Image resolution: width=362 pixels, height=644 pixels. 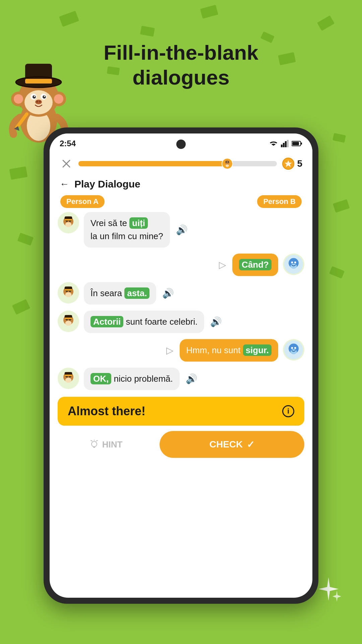 I want to click on highlight-word-5: sigur., so click(x=257, y=350).